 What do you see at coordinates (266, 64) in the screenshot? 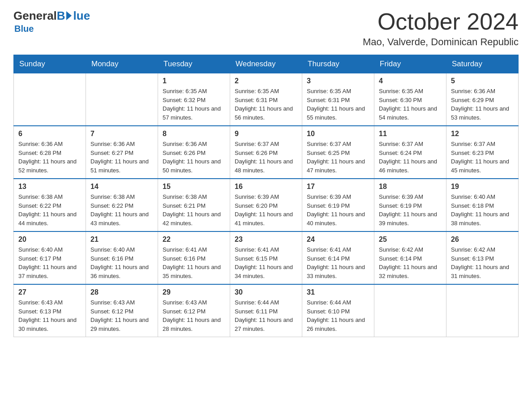
I see `header-wednesday: Wednesday` at bounding box center [266, 64].